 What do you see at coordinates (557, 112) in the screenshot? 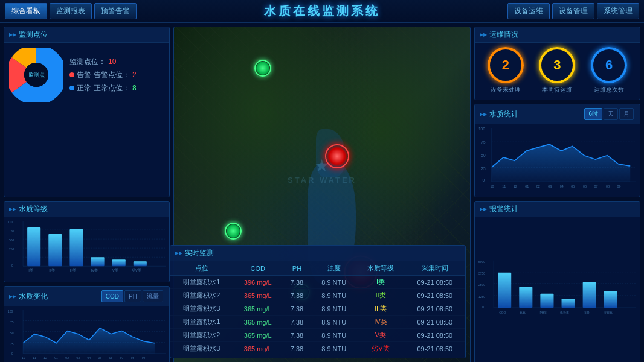
I see `right-top-stack: 运维情况 2 设备未处理 3 本周待运维 6 运维总次数 水质统计` at bounding box center [557, 112].